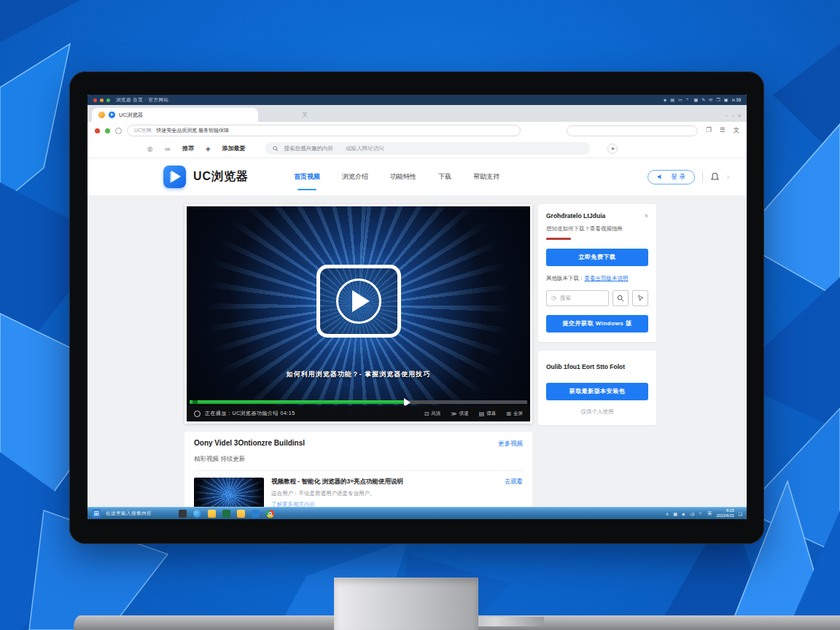  Describe the element at coordinates (427, 149) in the screenshot. I see `page-search-input: 搜索您感兴趣的内容 或输入网址访问` at that location.